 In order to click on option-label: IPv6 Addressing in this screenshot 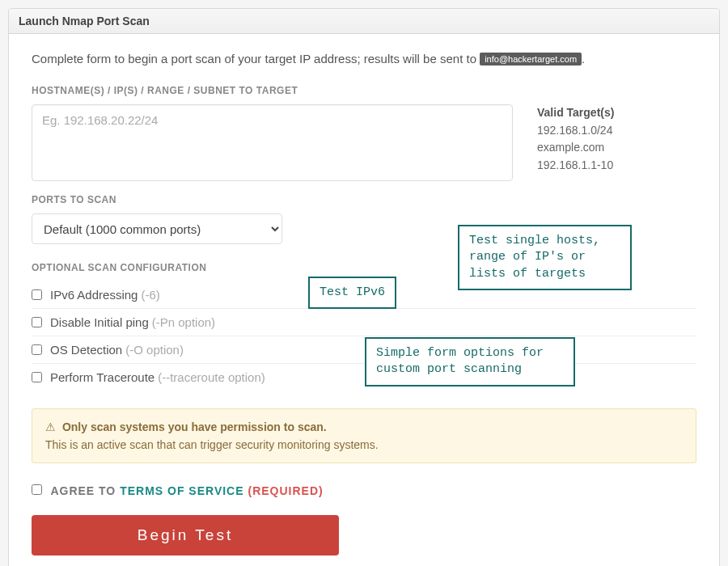, I will do `click(94, 294)`.